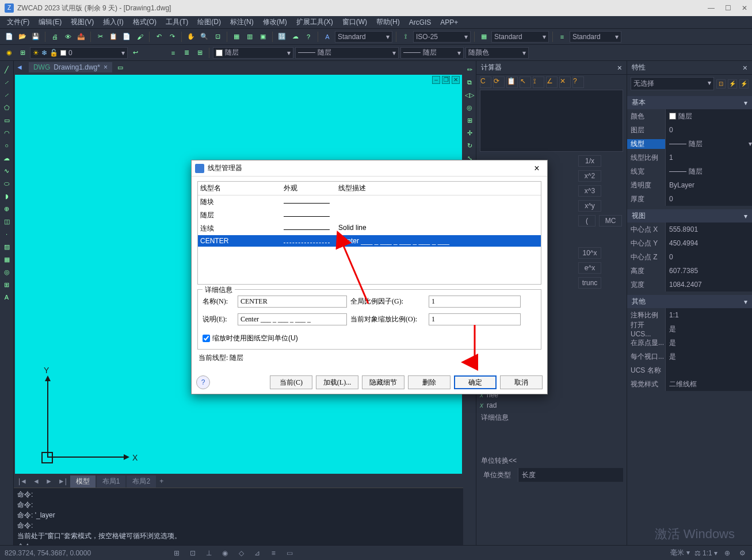 This screenshot has height=560, width=752. Describe the element at coordinates (745, 68) in the screenshot. I see `props-close-icon: ×` at that location.